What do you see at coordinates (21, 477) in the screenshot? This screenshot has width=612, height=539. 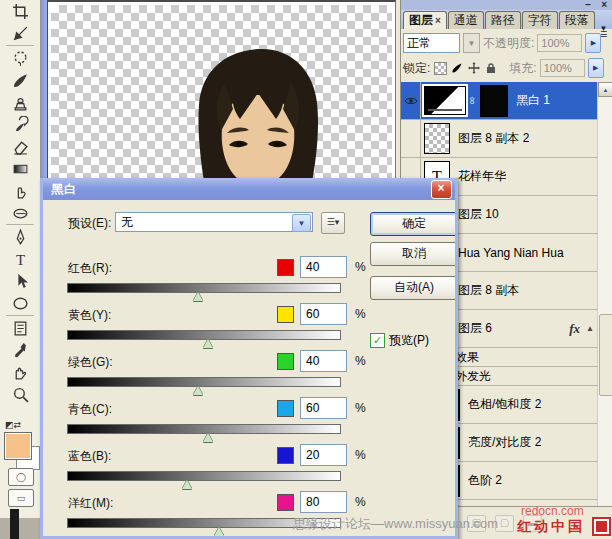 I see `quick-mask-button: ◯` at bounding box center [21, 477].